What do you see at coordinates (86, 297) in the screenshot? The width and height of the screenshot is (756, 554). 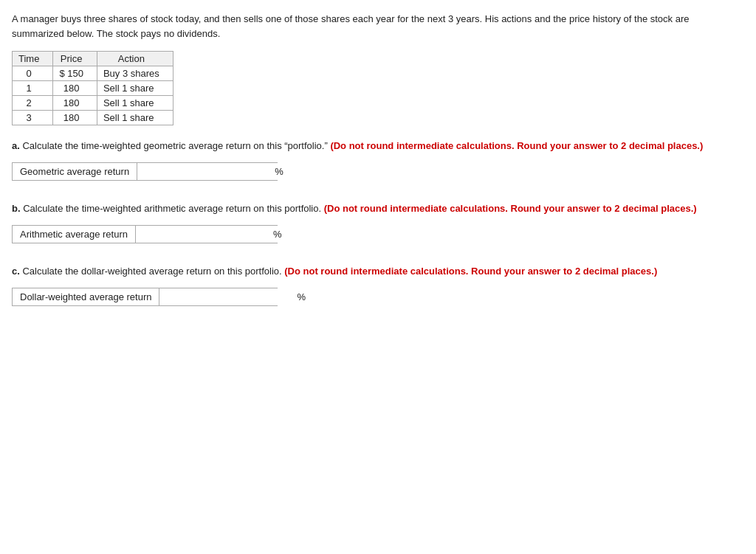 I see `dollar-label: Dollar-weighted average return` at bounding box center [86, 297].